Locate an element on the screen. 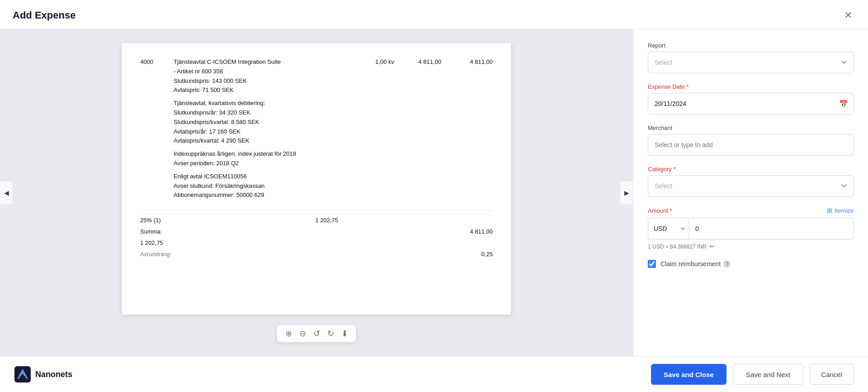  expense-date-input is located at coordinates (750, 104).